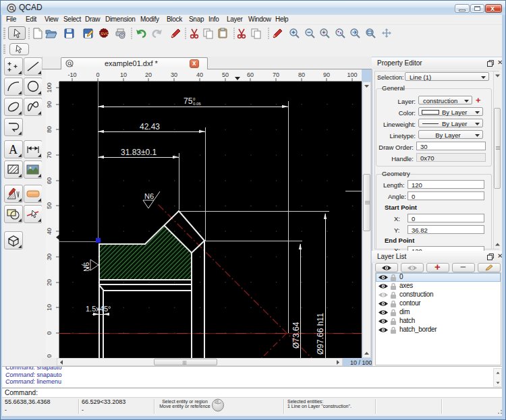 The height and width of the screenshot is (420, 506). I want to click on svg-text: 42.43, so click(150, 127).